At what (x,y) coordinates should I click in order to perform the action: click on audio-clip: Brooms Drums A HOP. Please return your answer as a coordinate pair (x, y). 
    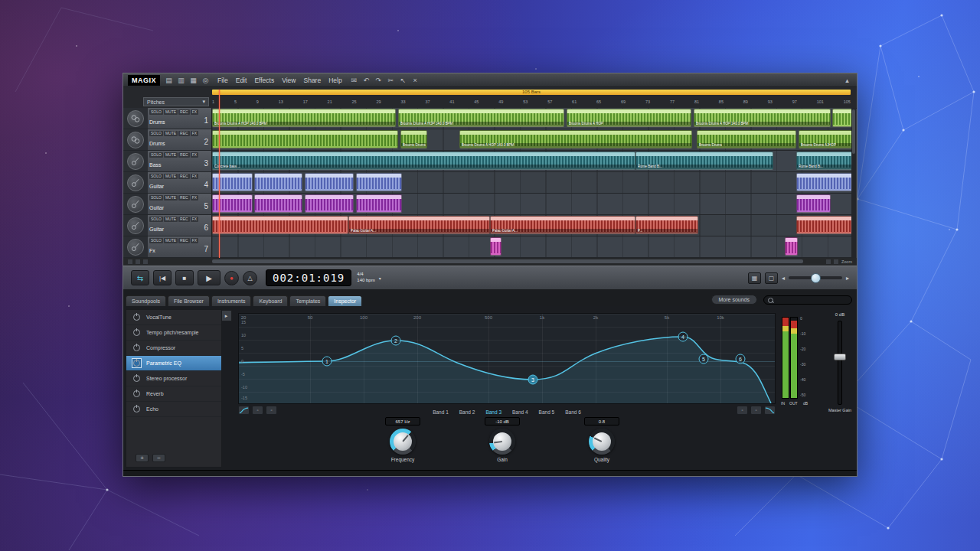
    Looking at the image, I should click on (629, 118).